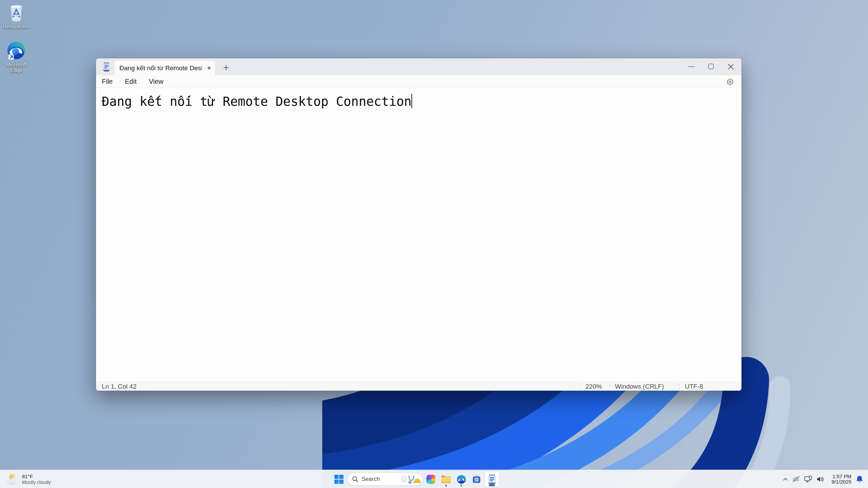 This screenshot has width=868, height=488. Describe the element at coordinates (492, 485) in the screenshot. I see `active-indicator` at that location.